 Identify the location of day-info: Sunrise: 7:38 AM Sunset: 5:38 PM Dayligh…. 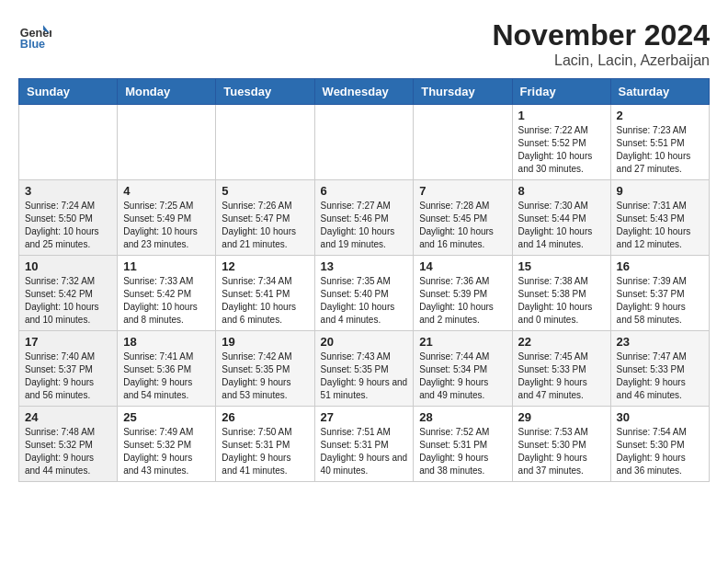
(562, 301).